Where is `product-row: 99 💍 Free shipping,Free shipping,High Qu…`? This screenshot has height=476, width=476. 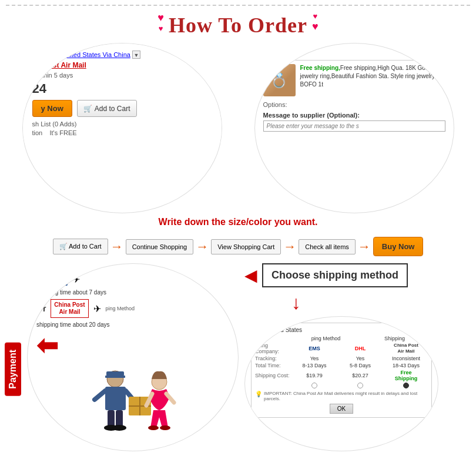 product-row: 99 💍 Free shipping,Free shipping,High Qu… is located at coordinates (354, 80).